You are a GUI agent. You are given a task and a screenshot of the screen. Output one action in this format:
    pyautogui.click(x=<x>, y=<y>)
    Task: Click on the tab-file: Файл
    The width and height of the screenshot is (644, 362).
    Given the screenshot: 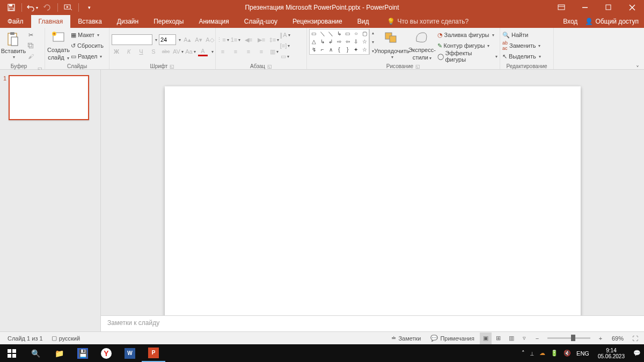 What is the action you would take?
    pyautogui.click(x=16, y=21)
    